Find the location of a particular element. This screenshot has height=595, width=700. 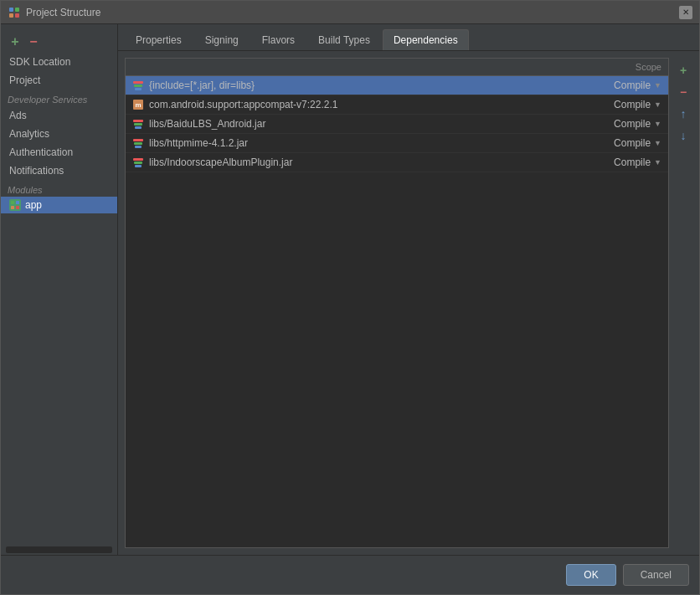

sidebar-item-notifications: Notifications is located at coordinates (59, 171).